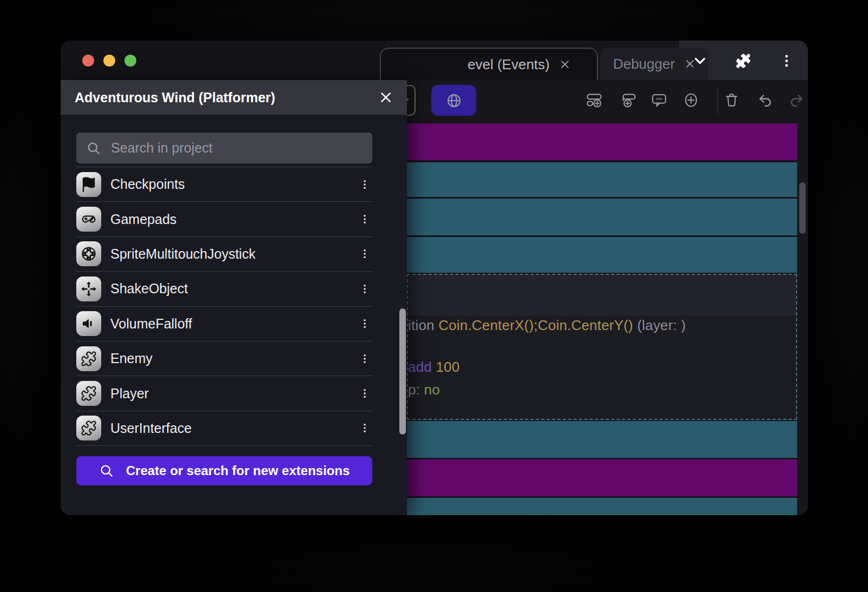 This screenshot has width=868, height=592. Describe the element at coordinates (224, 219) in the screenshot. I see `list-item-gamepads: Gamepads` at that location.